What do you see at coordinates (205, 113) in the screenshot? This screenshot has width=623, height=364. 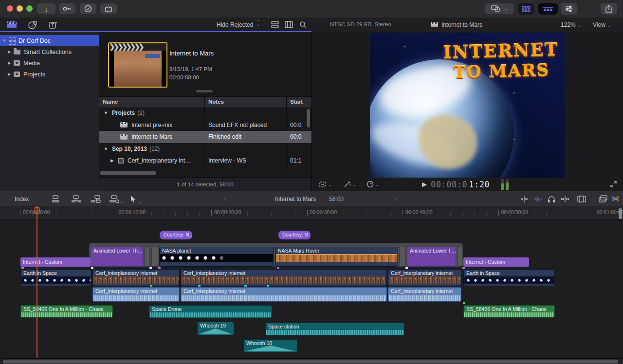 I see `list-group-row: ▼Projects(2)` at bounding box center [205, 113].